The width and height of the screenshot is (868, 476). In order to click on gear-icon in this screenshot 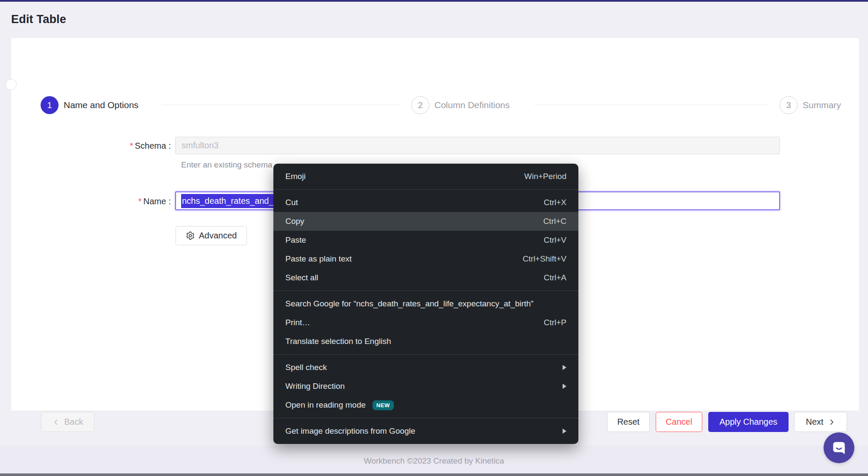, I will do `click(191, 236)`.